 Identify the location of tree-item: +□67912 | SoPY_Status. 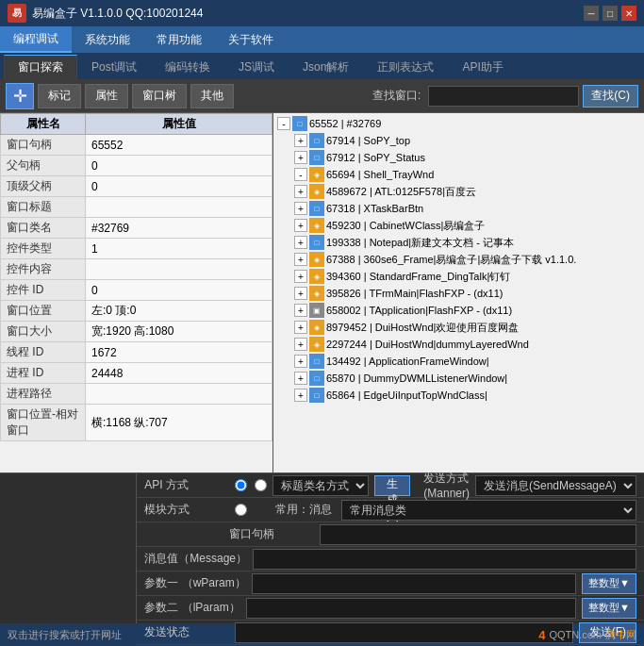
(458, 157).